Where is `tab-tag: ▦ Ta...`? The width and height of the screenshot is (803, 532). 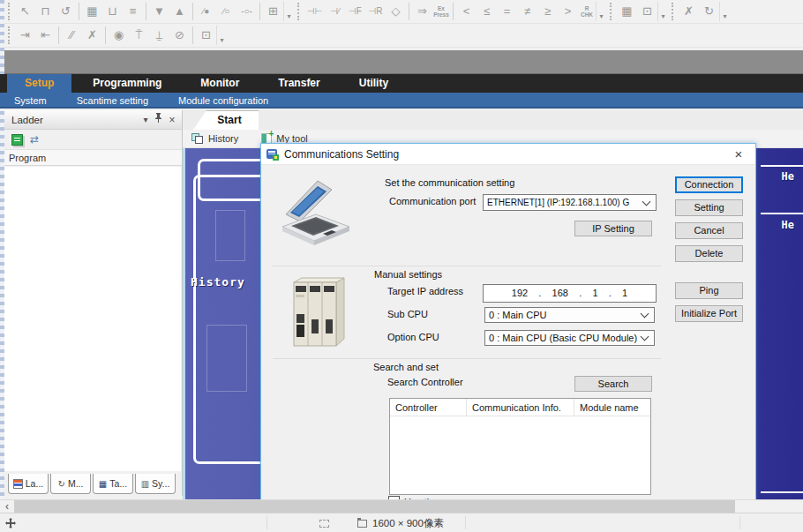 tab-tag: ▦ Ta... is located at coordinates (113, 483).